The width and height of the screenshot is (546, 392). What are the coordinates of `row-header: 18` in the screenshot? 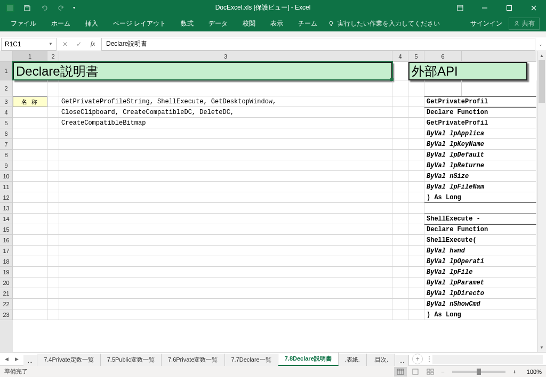 It's located at (6, 262).